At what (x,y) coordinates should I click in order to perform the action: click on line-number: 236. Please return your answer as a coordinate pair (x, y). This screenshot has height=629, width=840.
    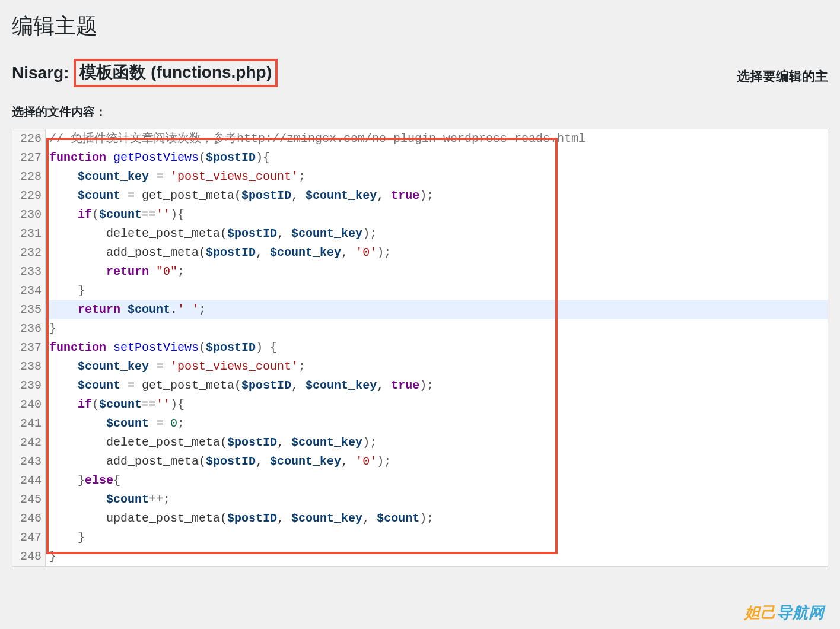
    Looking at the image, I should click on (29, 329).